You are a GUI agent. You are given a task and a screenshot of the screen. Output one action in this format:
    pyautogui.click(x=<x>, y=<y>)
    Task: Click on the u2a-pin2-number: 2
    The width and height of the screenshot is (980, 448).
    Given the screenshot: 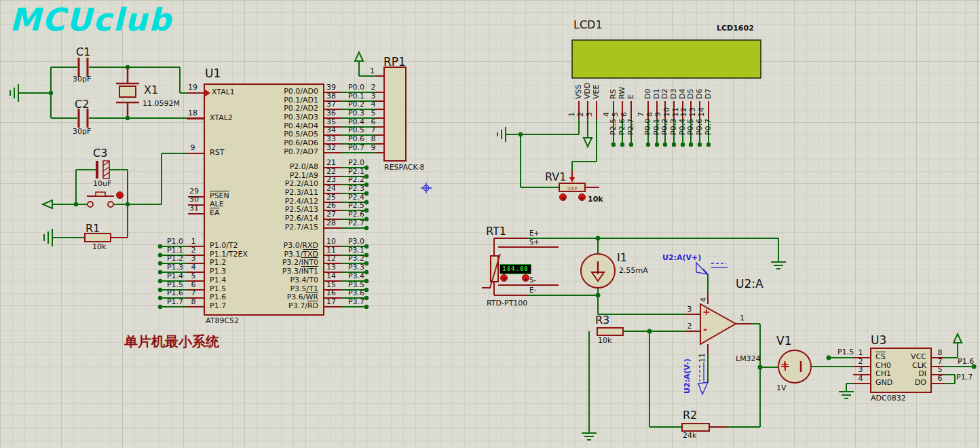 What is the action you would take?
    pyautogui.click(x=690, y=326)
    